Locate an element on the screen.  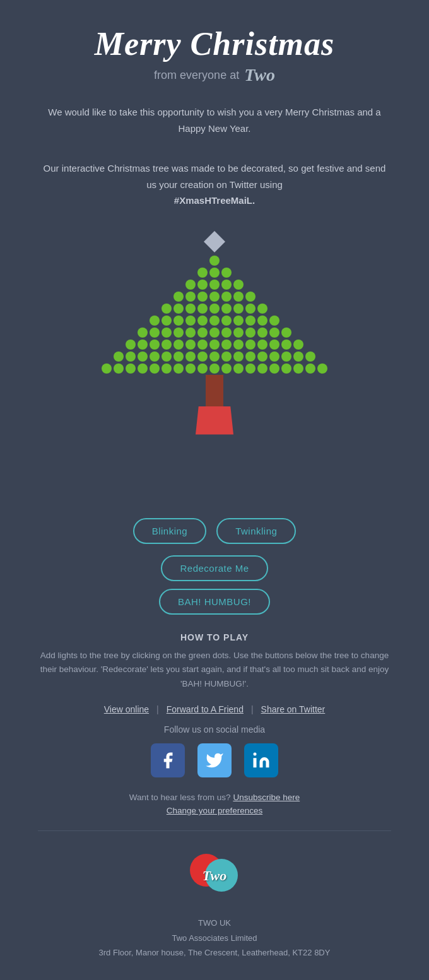
bah-humbug-button: BAH! HUMBUG! is located at coordinates (214, 602).